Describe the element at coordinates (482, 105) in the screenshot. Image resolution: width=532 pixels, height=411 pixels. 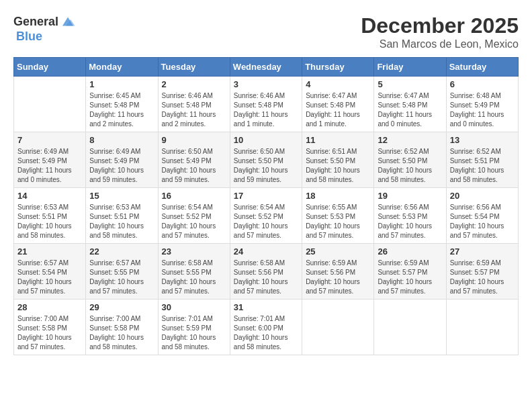
I see `calendar-cell: 6Sunrise: 6:48 AM Sunset: 5:49 PM Daylig…` at that location.